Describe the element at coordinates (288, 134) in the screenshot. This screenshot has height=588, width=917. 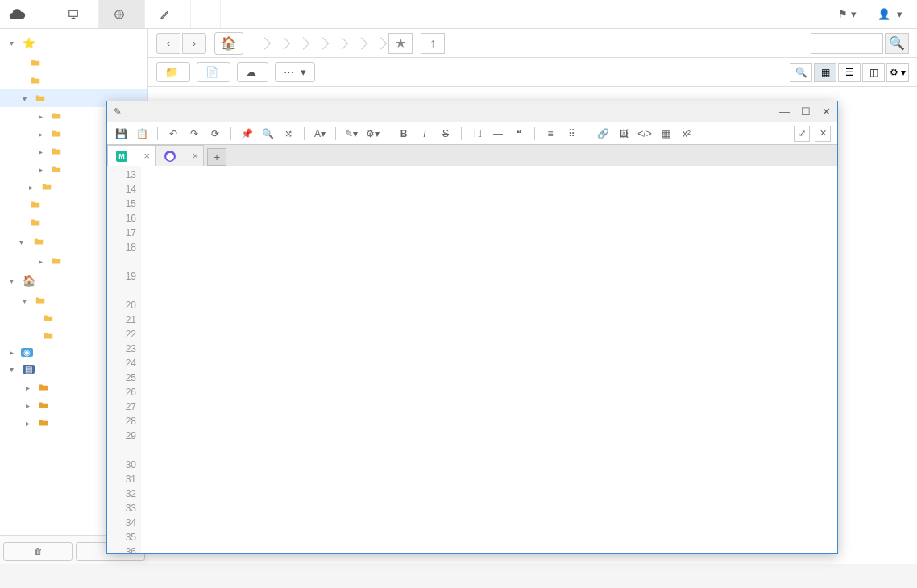
I see `shuffle-icon: ⤭` at that location.